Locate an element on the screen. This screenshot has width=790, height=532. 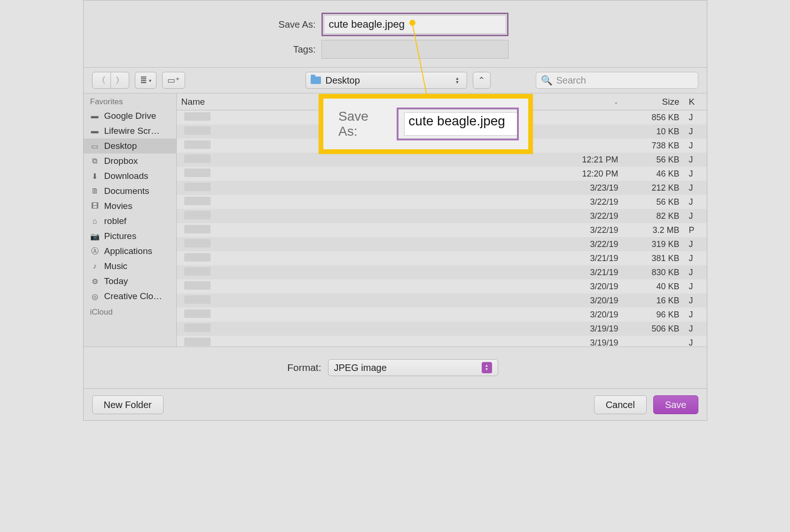
table-row: 3/21/19830 KBJ is located at coordinates (442, 272).